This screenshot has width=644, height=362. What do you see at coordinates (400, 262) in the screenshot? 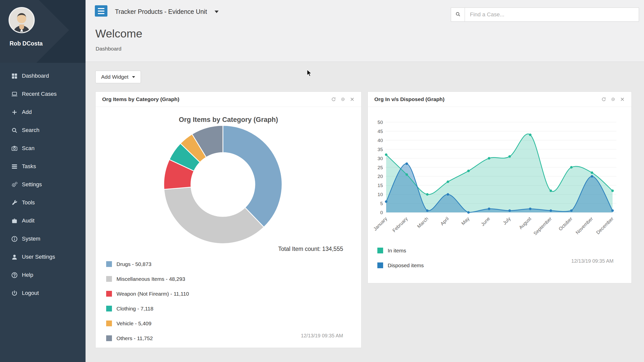
I see `line-legend: In itemsDisposed items` at bounding box center [400, 262].